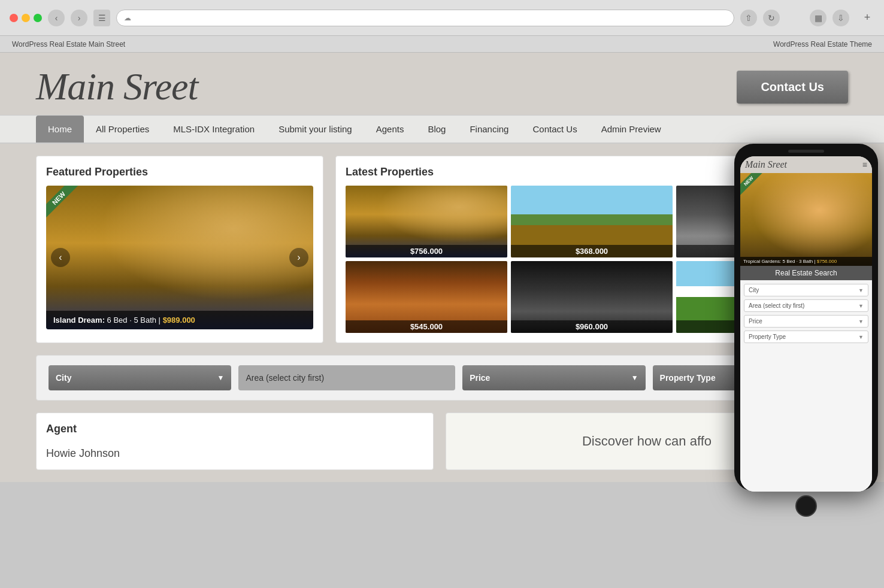 Image resolution: width=884 pixels, height=588 pixels. Describe the element at coordinates (753, 290) in the screenshot. I see `phone-city-label: City` at that location.